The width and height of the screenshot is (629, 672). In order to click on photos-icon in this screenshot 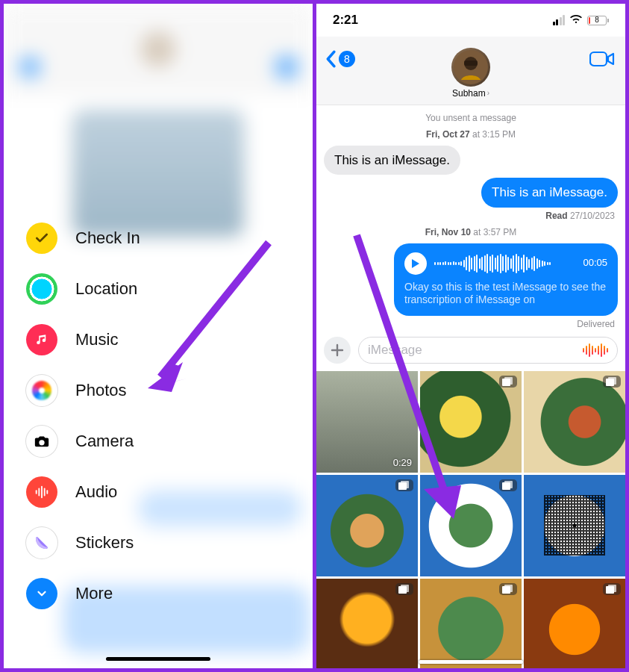, I will do `click(42, 391)`.